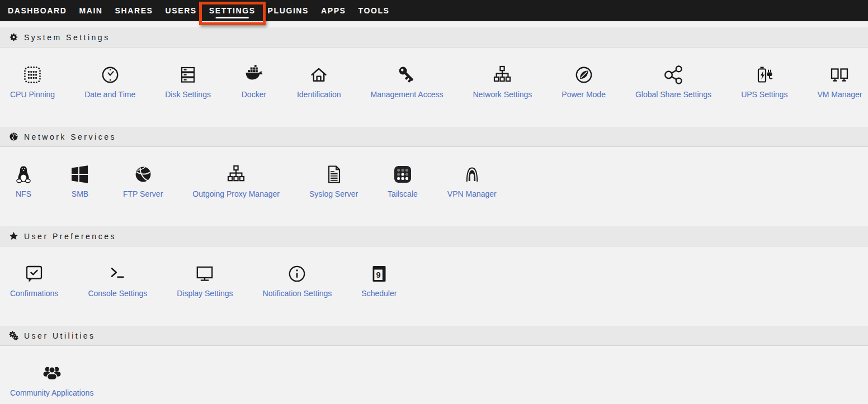 The image size is (868, 404). What do you see at coordinates (91, 11) in the screenshot?
I see `nav-item-label: MAIN` at bounding box center [91, 11].